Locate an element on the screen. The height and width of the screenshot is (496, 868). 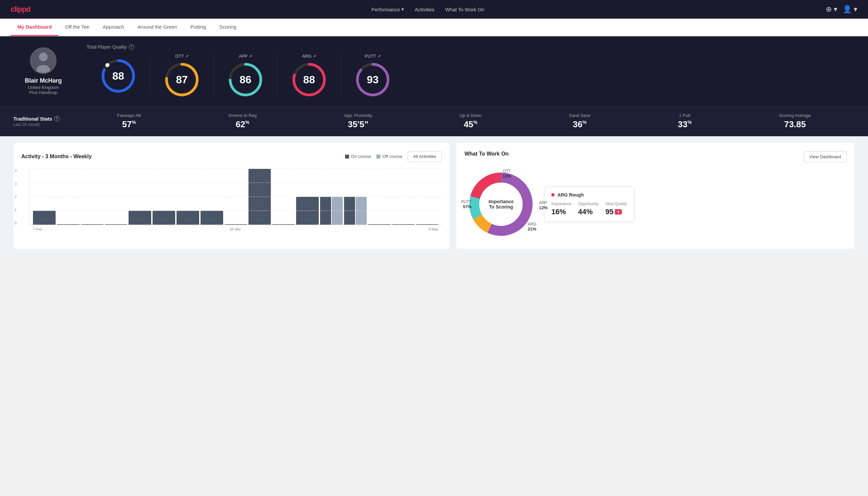
tpq-label: Total Player Quality ? is located at coordinates (471, 47).